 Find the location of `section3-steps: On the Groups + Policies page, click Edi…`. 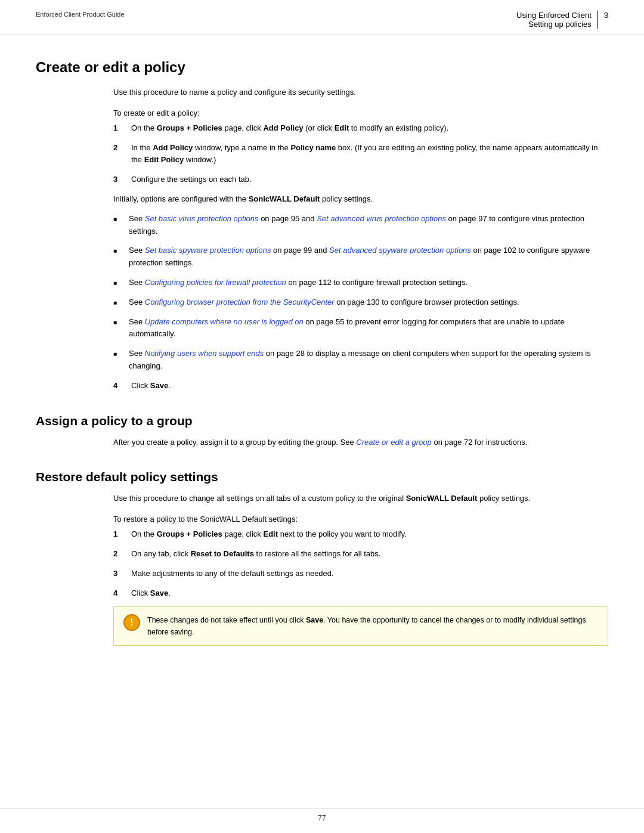

section3-steps: On the Groups + Policies page, click Edi… is located at coordinates (361, 564).